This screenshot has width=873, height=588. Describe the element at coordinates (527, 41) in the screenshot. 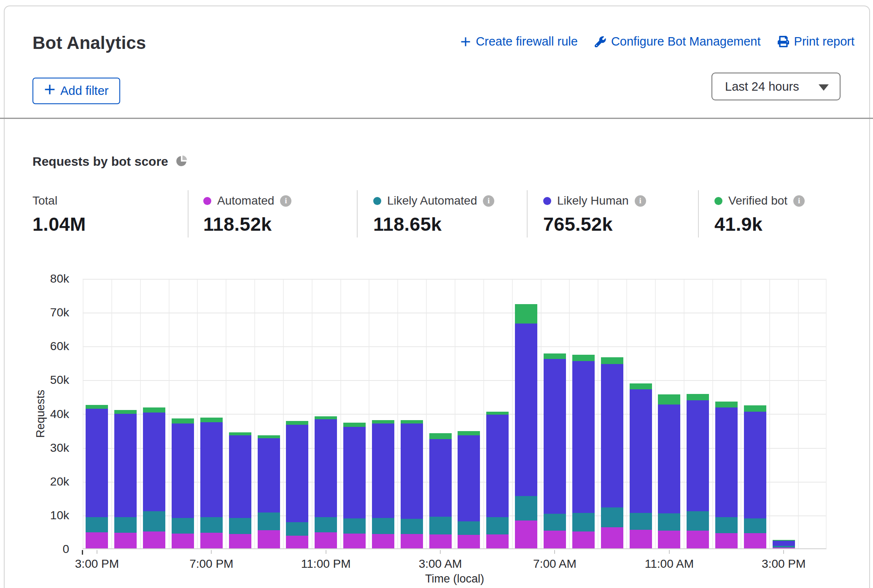

I see `action-link-label: Create firewall rule` at that location.